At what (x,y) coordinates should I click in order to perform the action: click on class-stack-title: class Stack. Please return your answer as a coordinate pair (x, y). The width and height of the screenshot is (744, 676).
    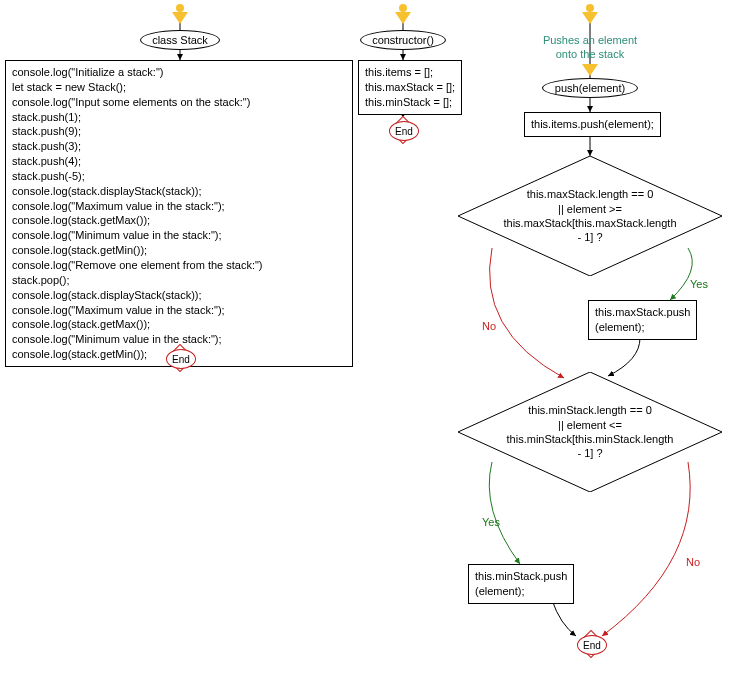
    Looking at the image, I should click on (180, 40).